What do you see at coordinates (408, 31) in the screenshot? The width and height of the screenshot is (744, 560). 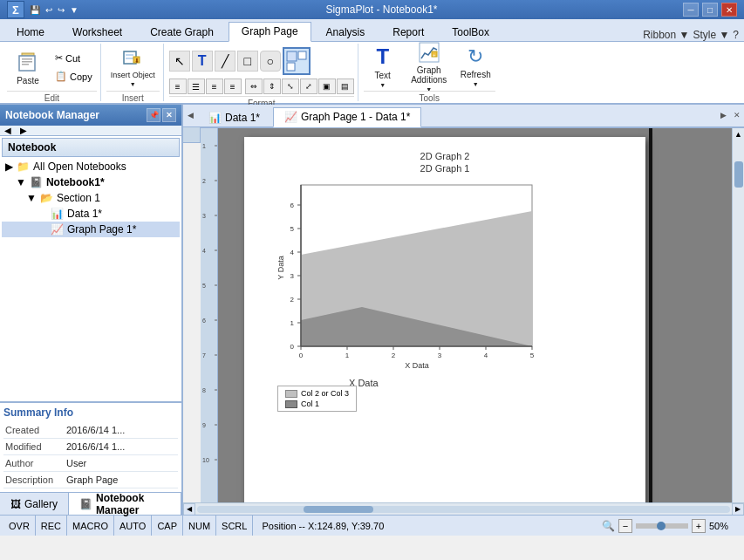 I see `tab-report: Report` at bounding box center [408, 31].